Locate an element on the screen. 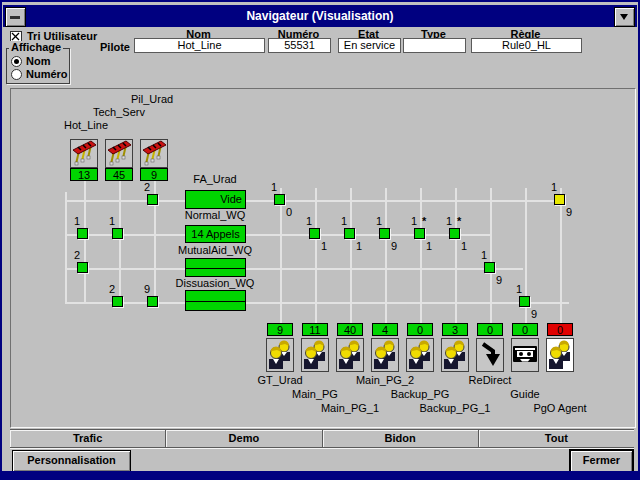  agent-label: Main_PG_1 is located at coordinates (350, 408).